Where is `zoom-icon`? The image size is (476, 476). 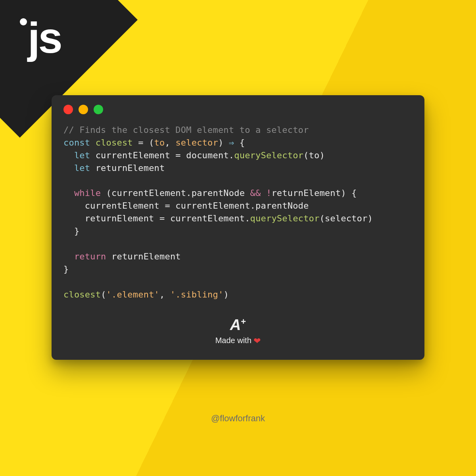 zoom-icon is located at coordinates (98, 109).